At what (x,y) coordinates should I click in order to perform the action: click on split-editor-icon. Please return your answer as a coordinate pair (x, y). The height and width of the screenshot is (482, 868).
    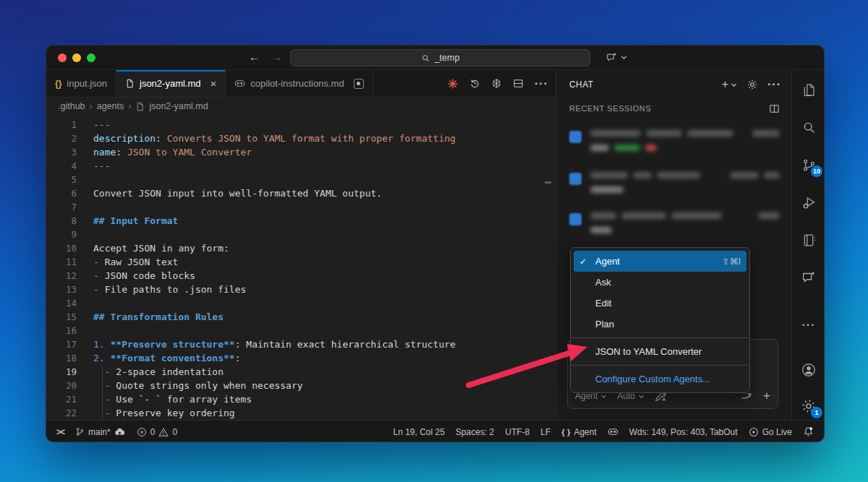
    Looking at the image, I should click on (518, 84).